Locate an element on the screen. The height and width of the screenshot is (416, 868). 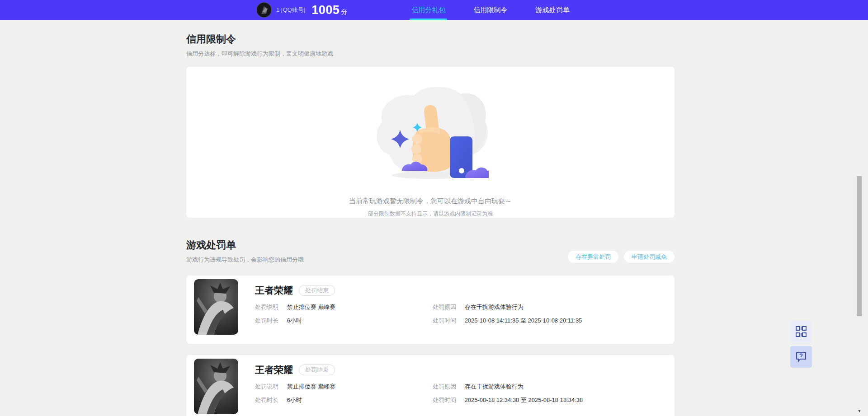
header-tabs: 信用分礼包 信用限制令 游戏处罚单 is located at coordinates (505, 10).